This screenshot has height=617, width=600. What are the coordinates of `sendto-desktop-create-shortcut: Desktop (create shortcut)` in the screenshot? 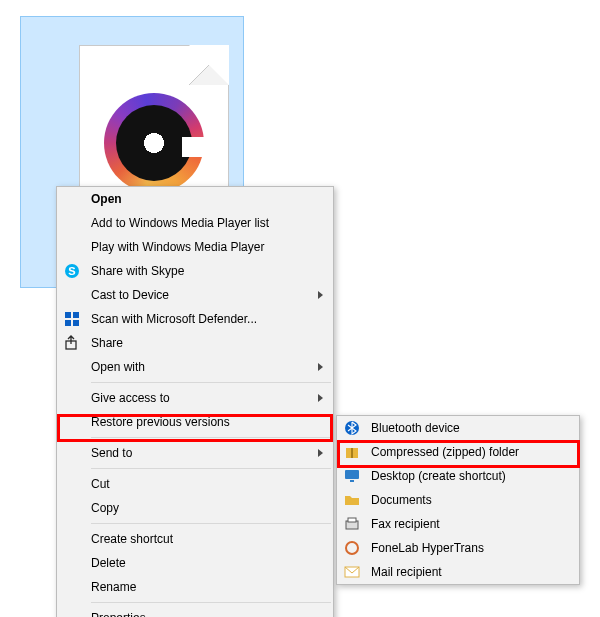 It's located at (458, 476).